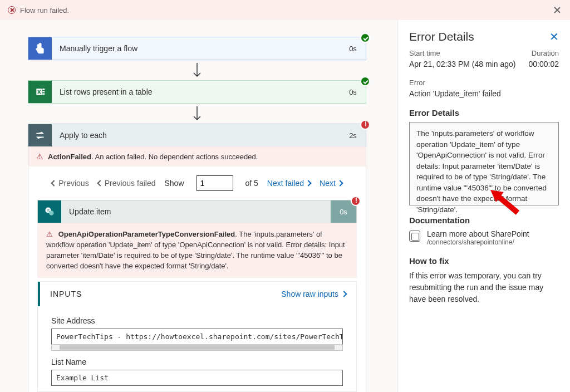 This screenshot has height=392, width=570. I want to click on apply-label: Apply to each, so click(196, 135).